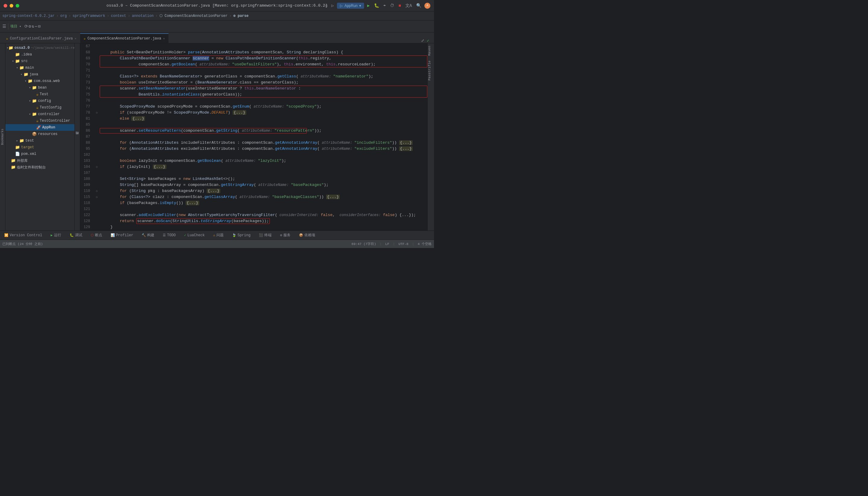 The image size is (868, 496). What do you see at coordinates (96, 235) in the screenshot?
I see `breakpoint-btn: ⬡ 断点` at bounding box center [96, 235].